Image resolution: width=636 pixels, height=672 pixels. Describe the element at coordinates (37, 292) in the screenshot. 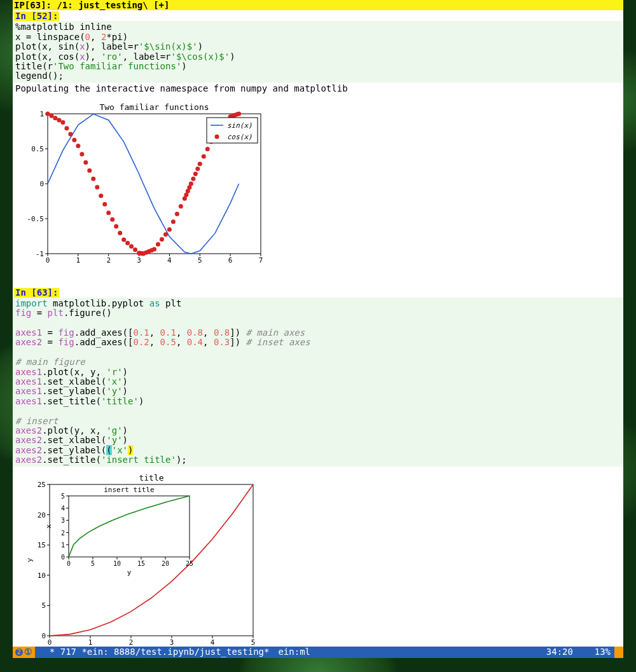

I see `cell-prompt-63: In [63]:` at that location.